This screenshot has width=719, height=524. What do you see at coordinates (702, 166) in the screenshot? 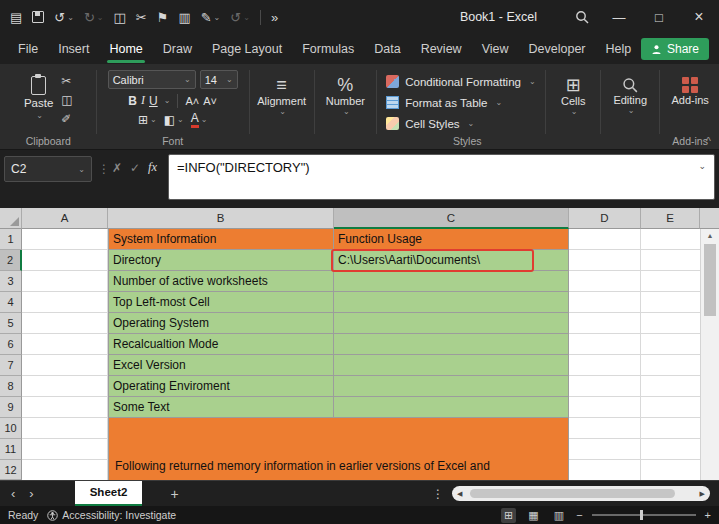
I see `expand-formula-bar-icon: ⌄` at bounding box center [702, 166].